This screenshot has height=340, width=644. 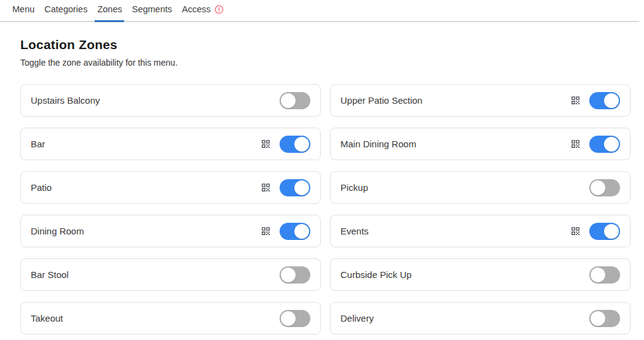 I want to click on zone-card-upper-patio-section: Upper Patio Section, so click(x=481, y=101).